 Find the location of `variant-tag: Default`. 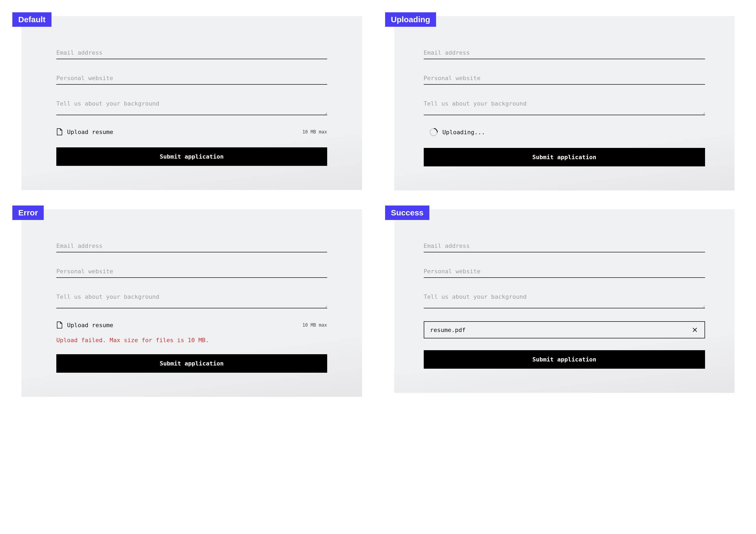

variant-tag: Default is located at coordinates (32, 19).